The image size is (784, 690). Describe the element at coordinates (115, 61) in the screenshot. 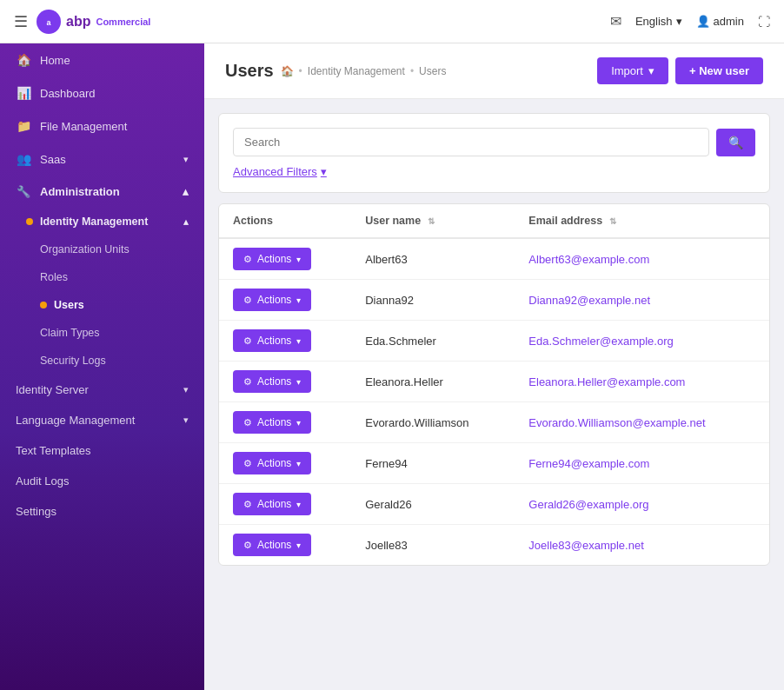

I see `sidebar-label-home: Home` at that location.